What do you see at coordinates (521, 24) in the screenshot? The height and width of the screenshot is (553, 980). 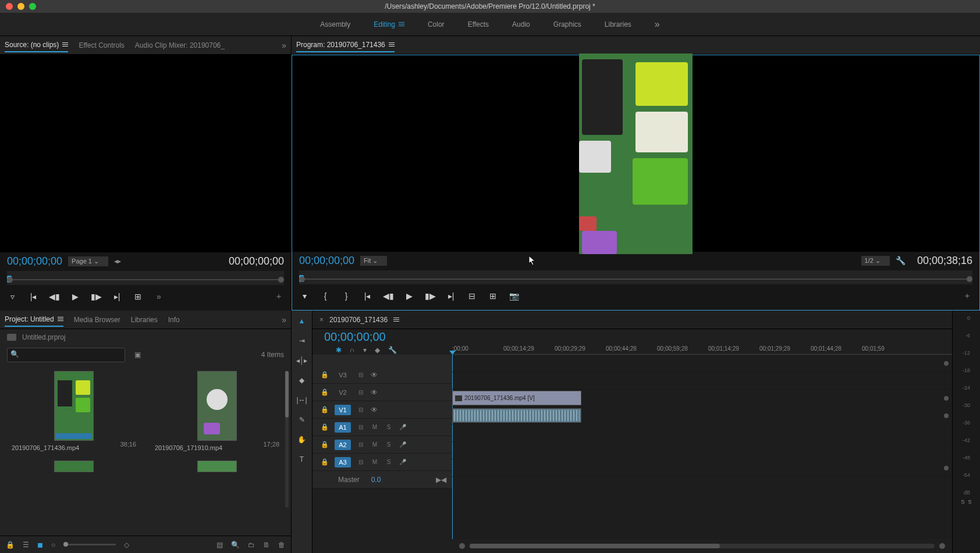 I see `workspace-audio: Audio` at bounding box center [521, 24].